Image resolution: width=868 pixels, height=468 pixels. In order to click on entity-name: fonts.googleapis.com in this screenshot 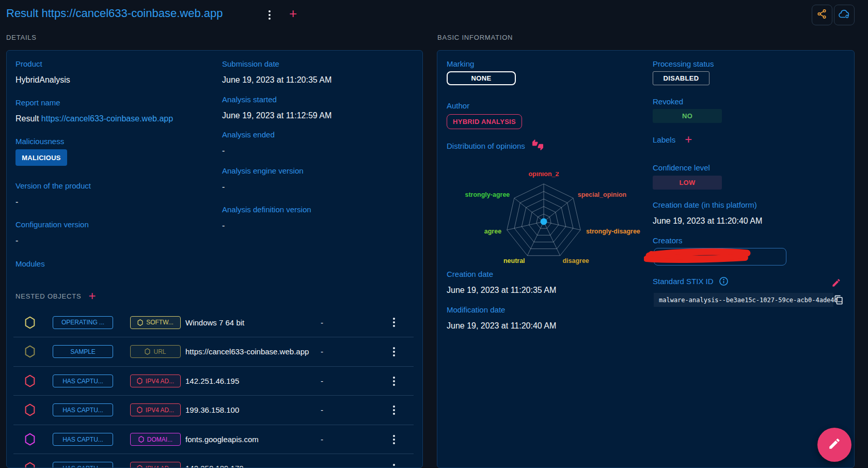, I will do `click(222, 439)`.